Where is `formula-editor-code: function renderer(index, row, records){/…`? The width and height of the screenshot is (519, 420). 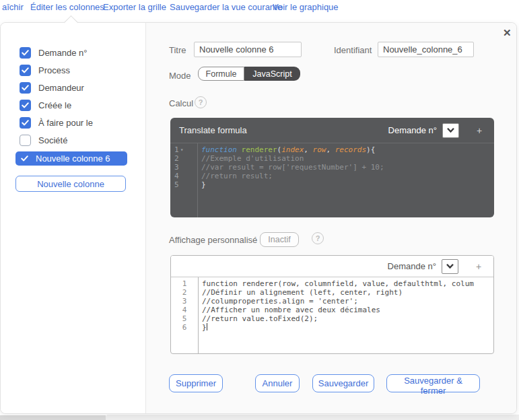 formula-editor-code: function renderer(index, row, records){/… is located at coordinates (346, 180).